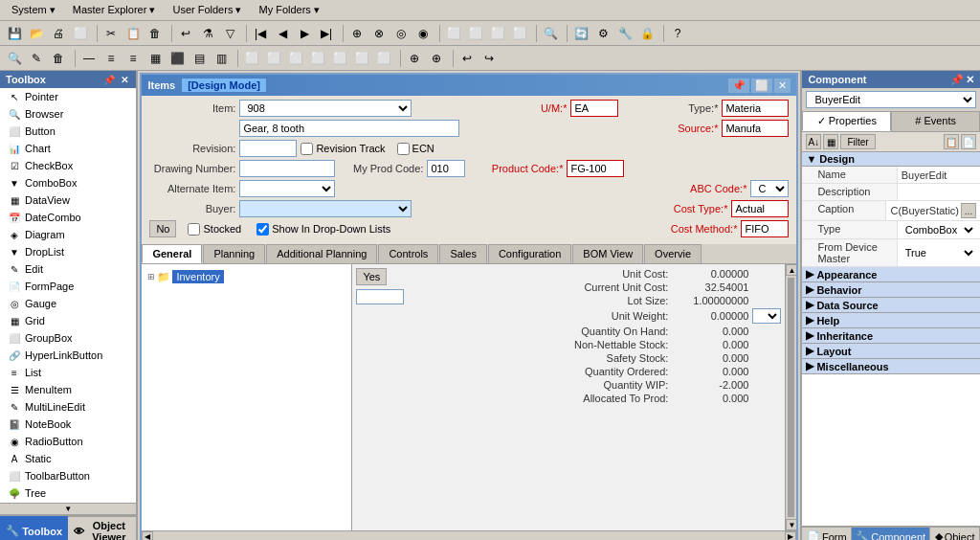 This screenshot has width=980, height=540. What do you see at coordinates (68, 114) in the screenshot?
I see `toolbox-item-browser: 🔍 Browser` at bounding box center [68, 114].